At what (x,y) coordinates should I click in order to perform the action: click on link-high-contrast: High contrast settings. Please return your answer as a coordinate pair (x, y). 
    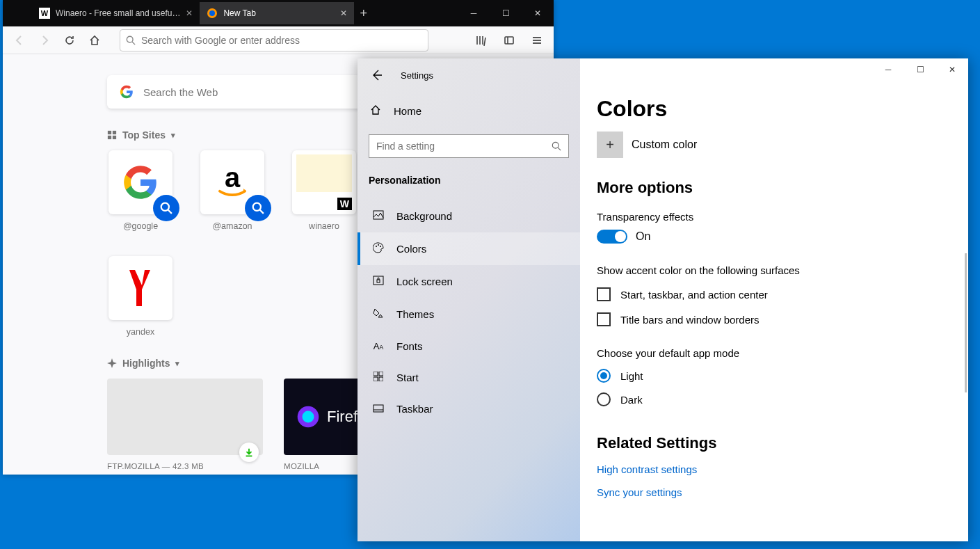
    Looking at the image, I should click on (774, 469).